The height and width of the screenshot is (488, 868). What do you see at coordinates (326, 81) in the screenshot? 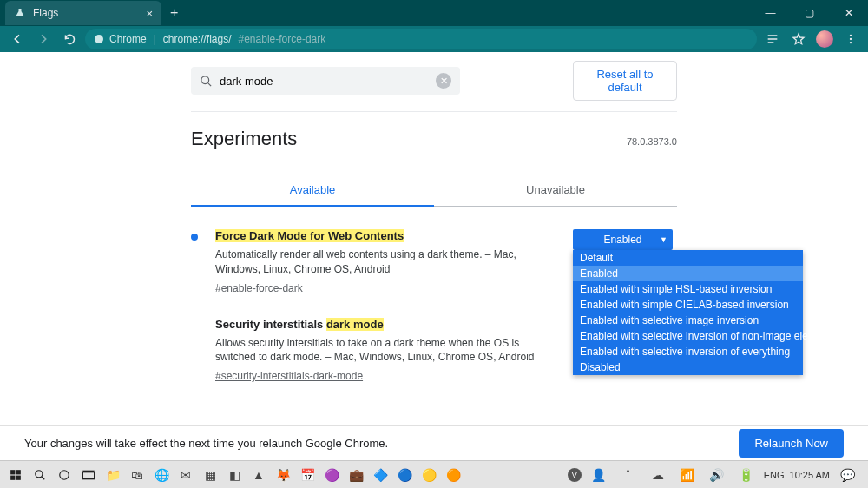
I see `search-box: ✕` at bounding box center [326, 81].